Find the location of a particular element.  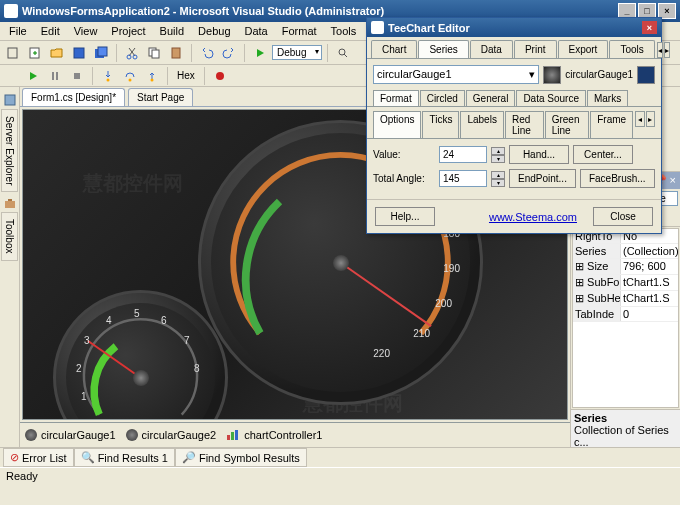

hand-button: Hand... is located at coordinates (539, 154).